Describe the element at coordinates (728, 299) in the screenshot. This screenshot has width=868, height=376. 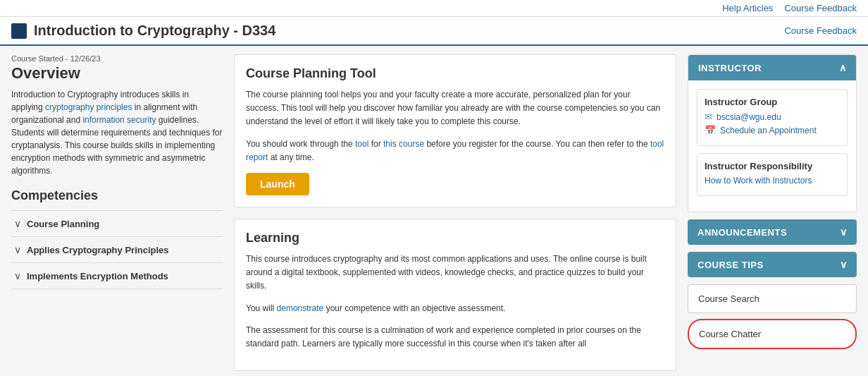
I see `course-search-label: Course Search` at that location.